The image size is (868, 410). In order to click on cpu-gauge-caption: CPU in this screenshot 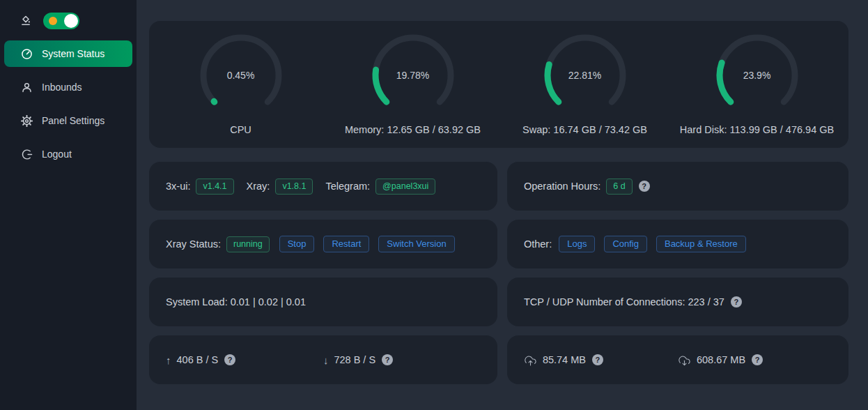, I will do `click(241, 130)`.